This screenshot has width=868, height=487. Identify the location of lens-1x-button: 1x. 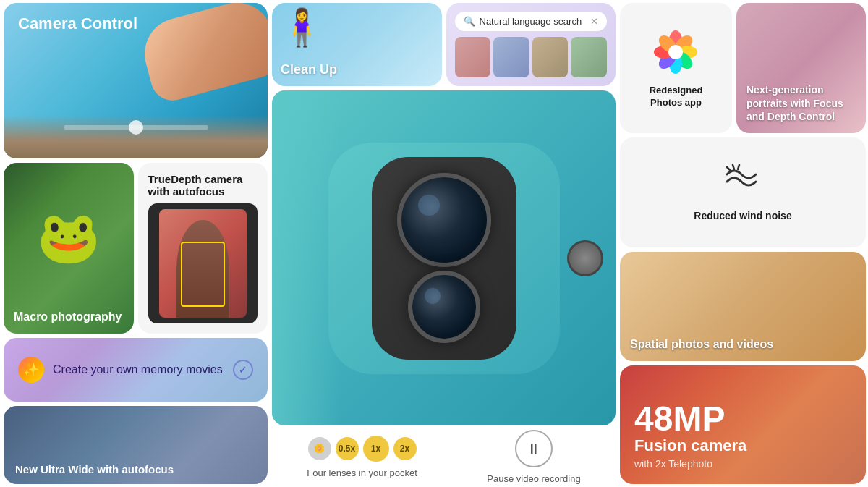
(376, 449).